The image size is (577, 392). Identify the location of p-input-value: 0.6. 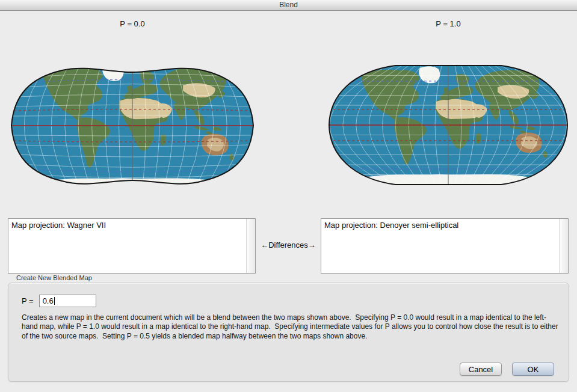
(48, 301).